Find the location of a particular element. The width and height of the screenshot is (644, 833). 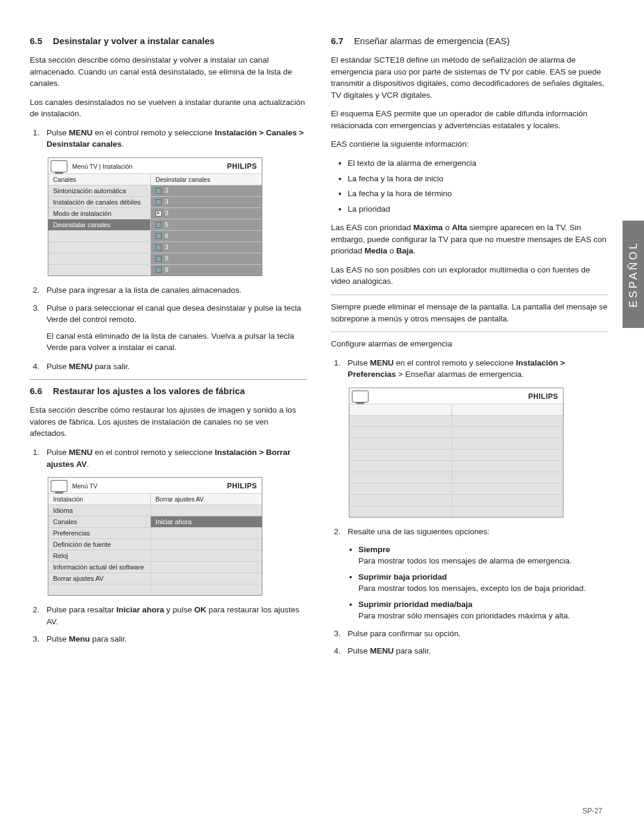

menu-row: Información actual del software is located at coordinates (155, 566).